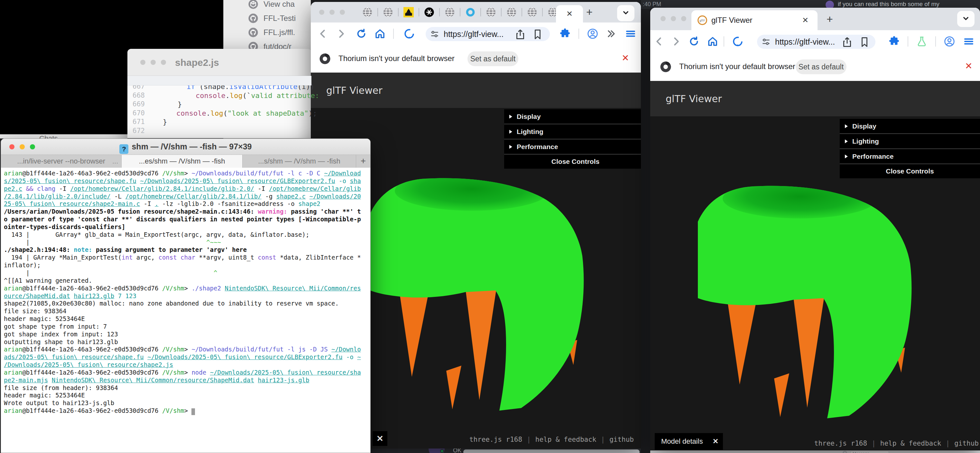 The width and height of the screenshot is (980, 453). Describe the element at coordinates (220, 62) in the screenshot. I see `editor-title-bar: shape2.js` at that location.